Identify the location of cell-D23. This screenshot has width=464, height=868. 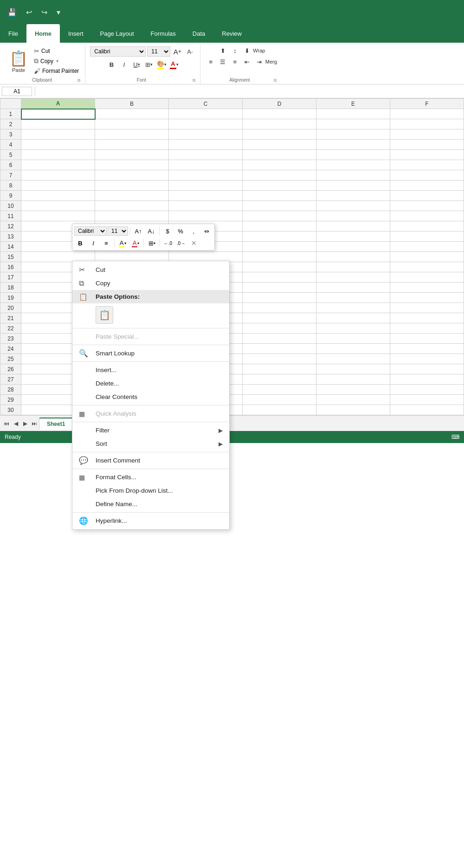
(279, 339).